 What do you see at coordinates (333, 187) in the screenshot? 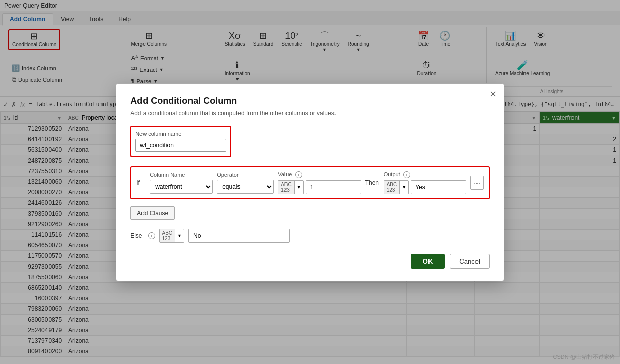
I see `value-input` at bounding box center [333, 187].